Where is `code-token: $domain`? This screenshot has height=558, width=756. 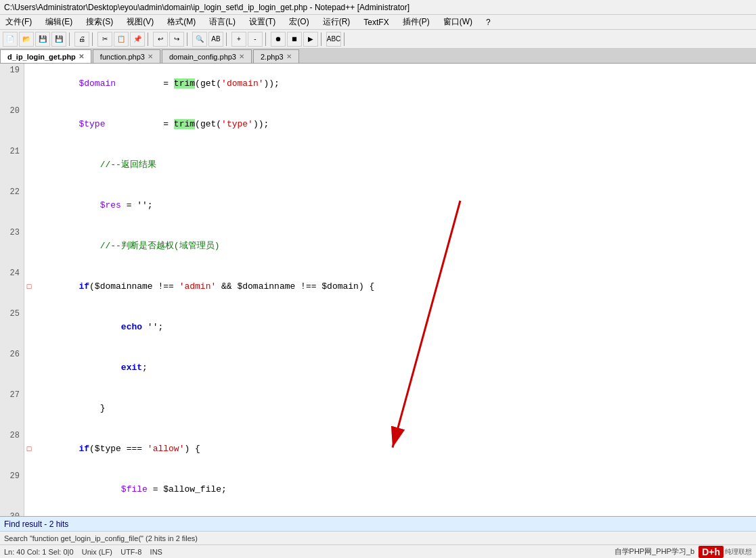 code-token: $domain is located at coordinates (97, 84).